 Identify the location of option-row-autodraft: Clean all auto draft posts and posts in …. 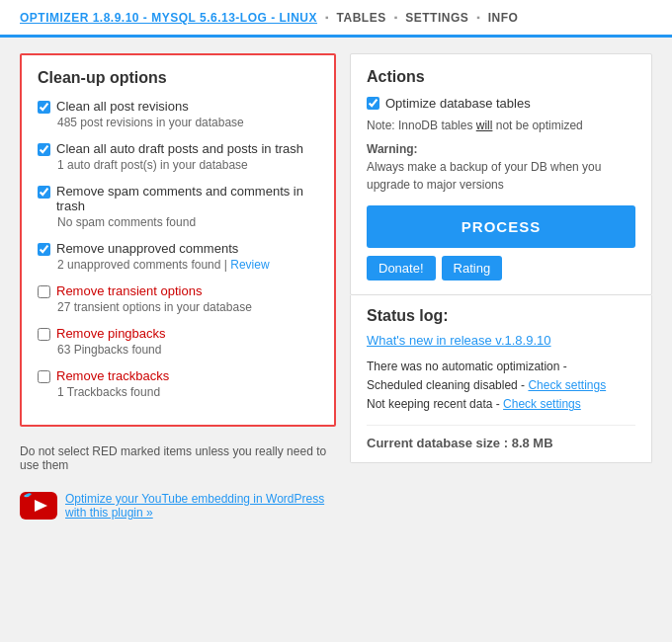
(178, 156).